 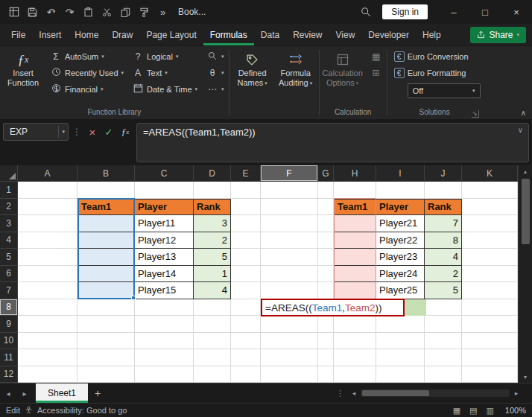 I want to click on select-all-corner, so click(x=9, y=174).